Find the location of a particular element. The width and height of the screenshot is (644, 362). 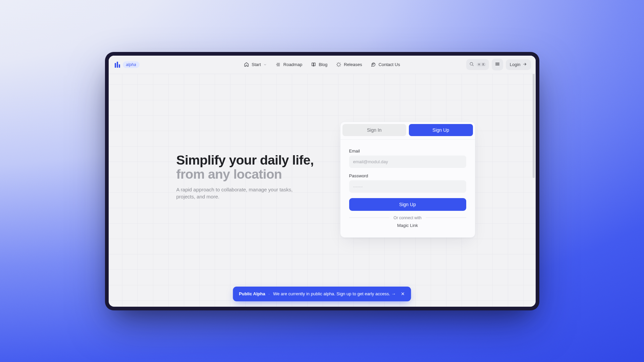

nav-blog: Blog is located at coordinates (319, 64).